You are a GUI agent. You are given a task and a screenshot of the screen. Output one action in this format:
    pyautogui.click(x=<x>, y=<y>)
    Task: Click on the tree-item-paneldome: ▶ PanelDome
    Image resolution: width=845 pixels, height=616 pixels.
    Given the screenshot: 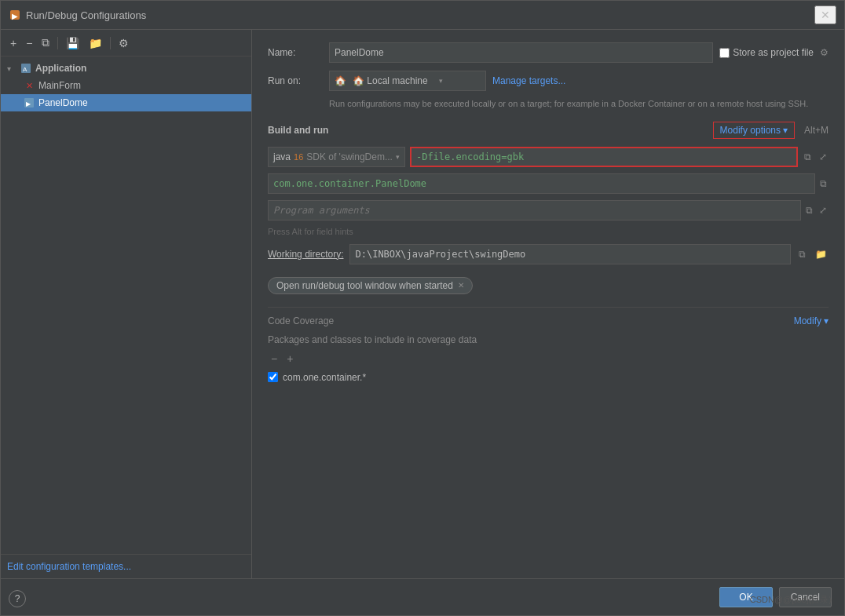 What is the action you would take?
    pyautogui.click(x=126, y=103)
    